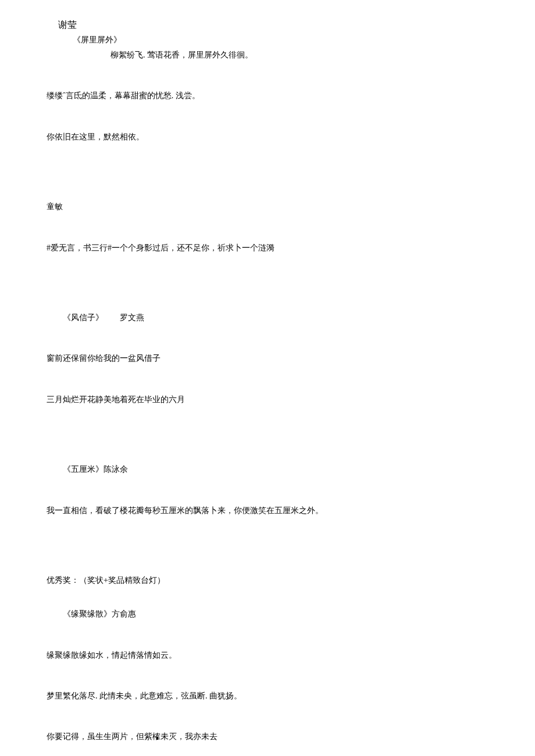  What do you see at coordinates (268, 614) in the screenshot?
I see `poem5-title-author: 《缘聚缘散》方俞惠` at bounding box center [268, 614].